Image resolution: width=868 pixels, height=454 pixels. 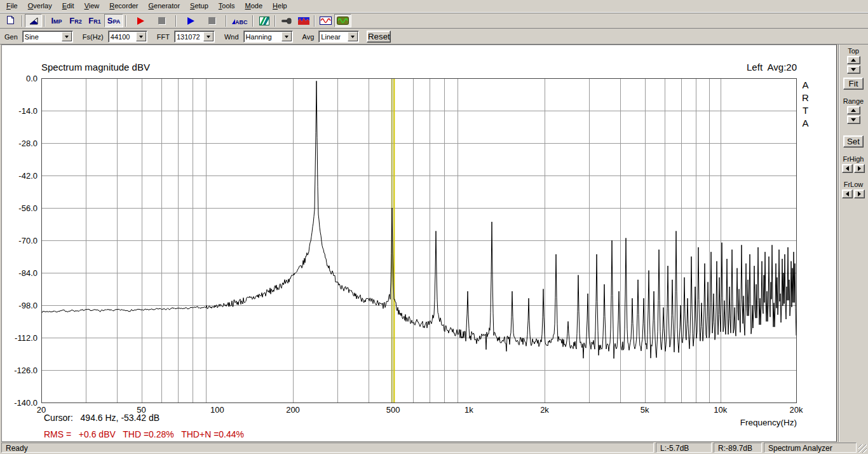 I want to click on play-button, so click(x=191, y=20).